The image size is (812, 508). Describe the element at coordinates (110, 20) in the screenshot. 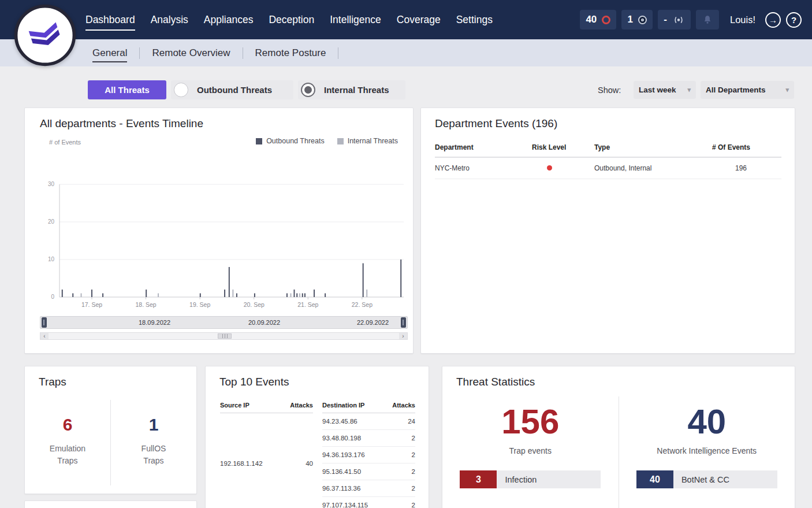

I see `nav-dashboard: Dashboard` at that location.